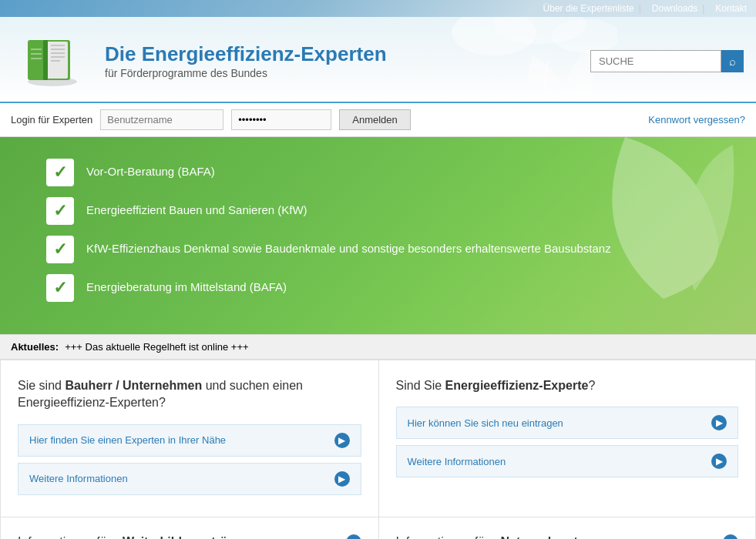 Image resolution: width=756 pixels, height=539 pixels. I want to click on weiterbildung-card: Informationen für Weiterbildungsträger ▶, so click(190, 528).